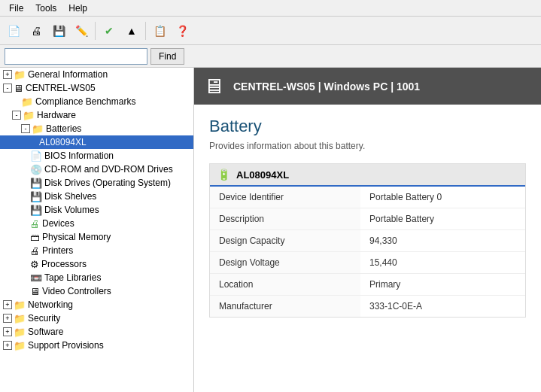  What do you see at coordinates (26, 129) in the screenshot?
I see `expand-batteries: -` at bounding box center [26, 129].